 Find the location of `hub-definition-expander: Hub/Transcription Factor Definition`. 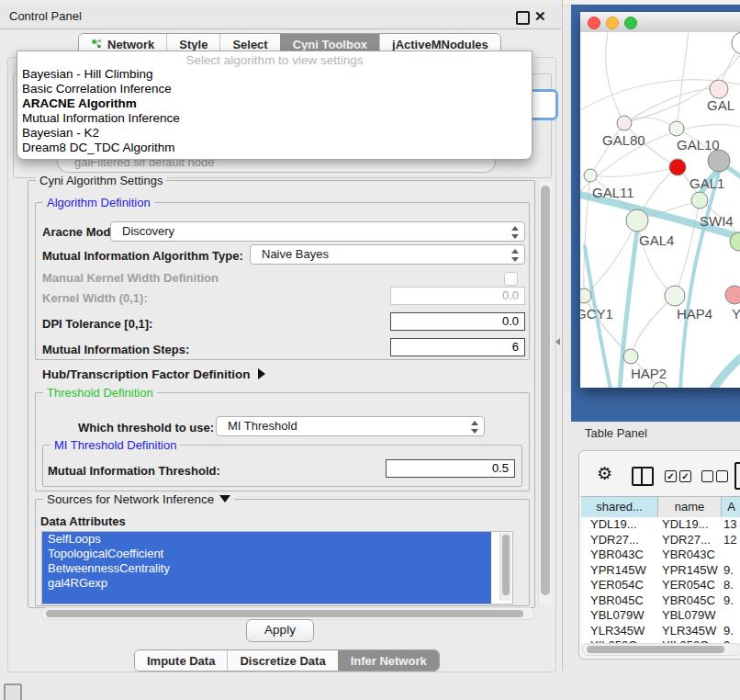

hub-definition-expander: Hub/Transcription Factor Definition is located at coordinates (154, 375).